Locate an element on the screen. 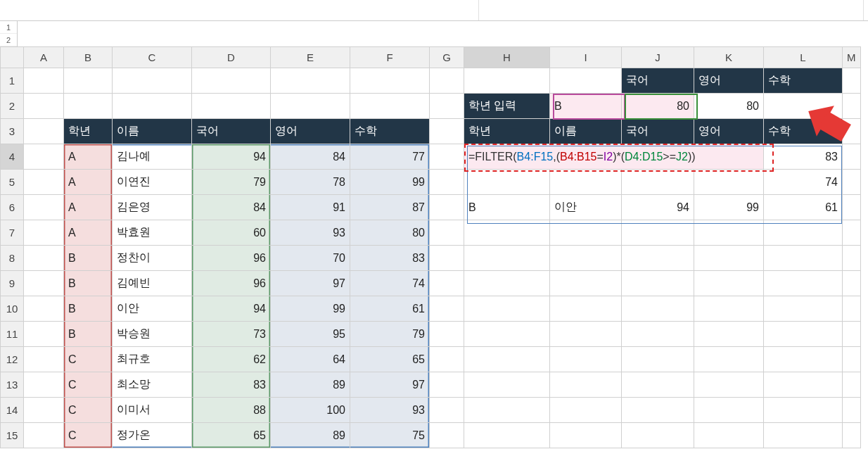 The image size is (868, 461). cell-L4: 83 is located at coordinates (803, 157).